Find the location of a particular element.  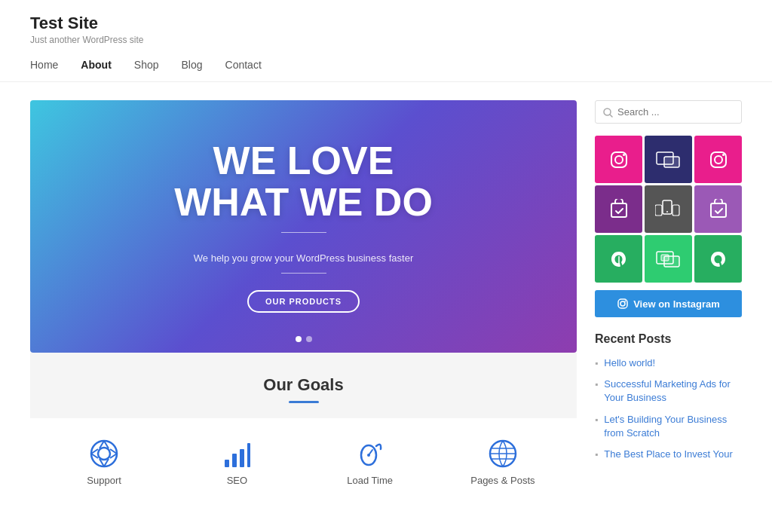

feature-seo-label: SEO is located at coordinates (237, 481).